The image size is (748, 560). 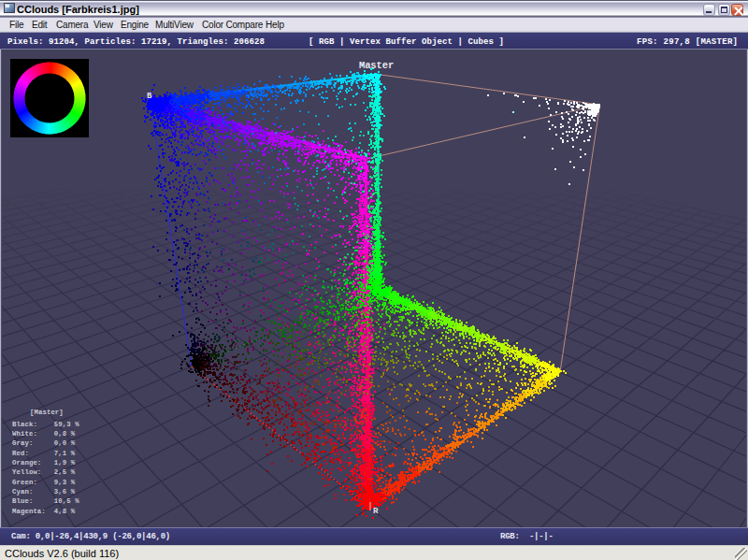 I want to click on svg-text: Black: 59,3 %, so click(x=46, y=424).